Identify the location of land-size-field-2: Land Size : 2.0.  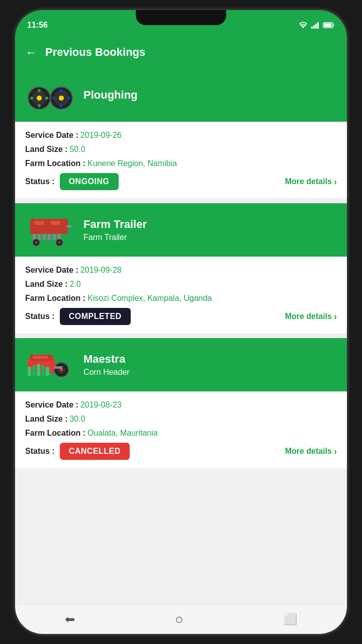
(181, 284).